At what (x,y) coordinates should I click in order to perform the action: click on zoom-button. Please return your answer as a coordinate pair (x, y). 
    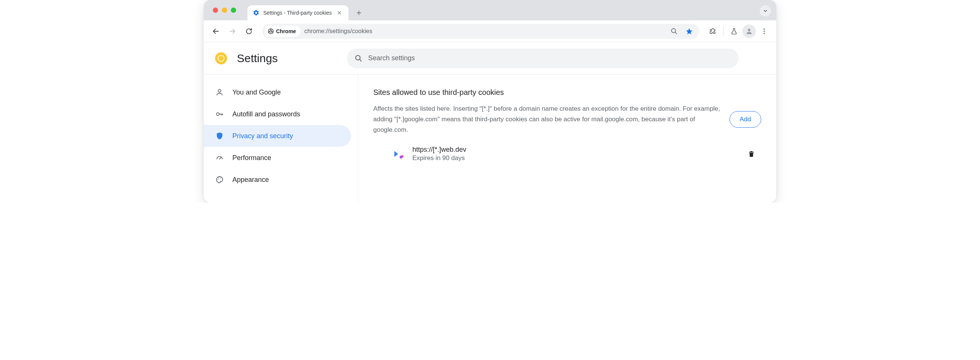
    Looking at the image, I should click on (674, 31).